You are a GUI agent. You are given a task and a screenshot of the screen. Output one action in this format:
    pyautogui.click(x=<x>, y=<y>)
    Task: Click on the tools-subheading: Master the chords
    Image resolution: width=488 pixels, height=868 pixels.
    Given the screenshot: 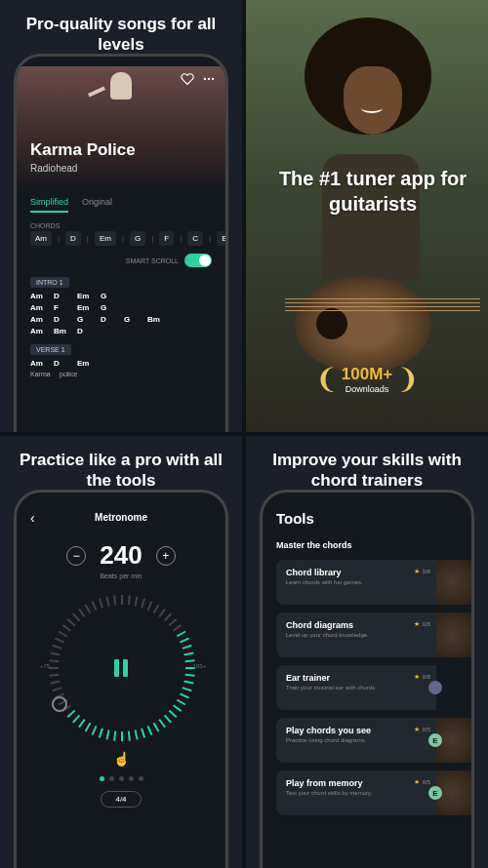 What is the action you would take?
    pyautogui.click(x=374, y=545)
    